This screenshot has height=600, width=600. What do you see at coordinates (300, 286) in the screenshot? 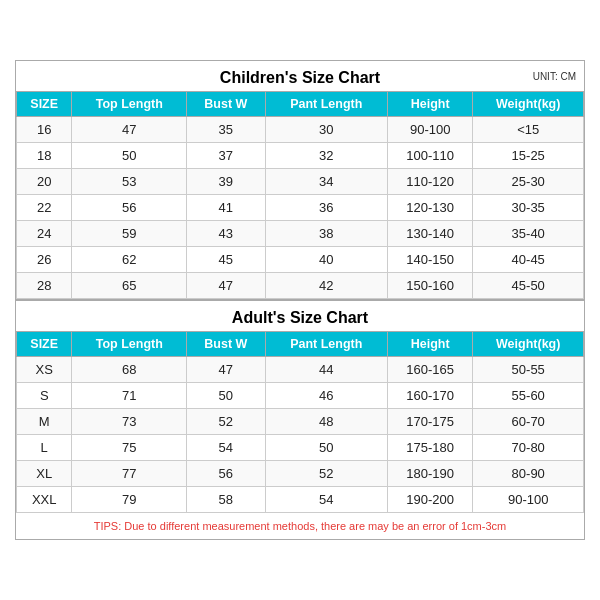
I see `table-row: 28654742150-16045-50` at bounding box center [300, 286].